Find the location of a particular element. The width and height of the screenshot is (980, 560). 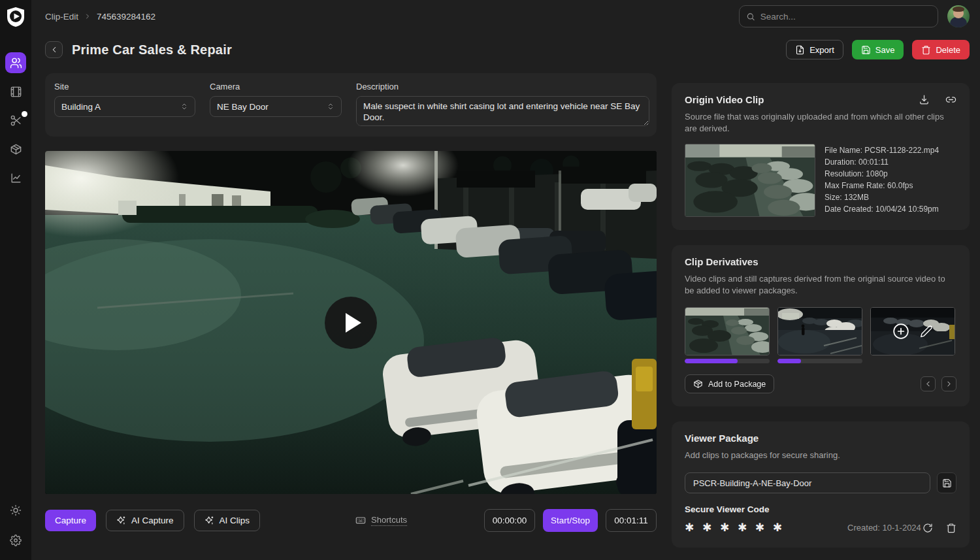

package-name-input is located at coordinates (808, 483).